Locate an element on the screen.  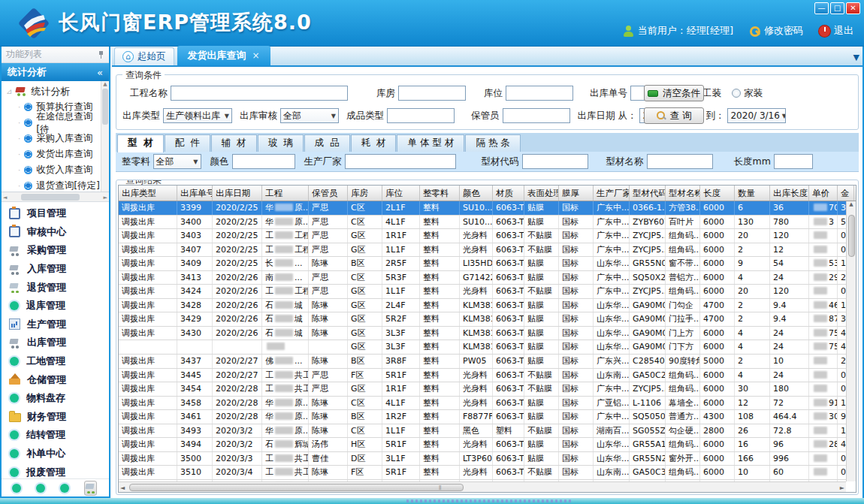
table-row: 调拨出库34542020/2/28工共工程严思G区1R1F整料光身料6063-T… is located at coordinates (482, 389).